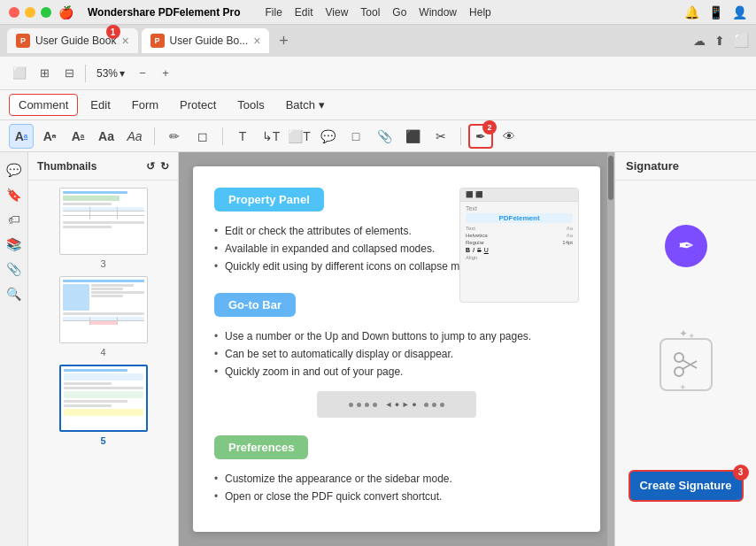  I want to click on thumbnails-rotate-right: ↻, so click(165, 166).